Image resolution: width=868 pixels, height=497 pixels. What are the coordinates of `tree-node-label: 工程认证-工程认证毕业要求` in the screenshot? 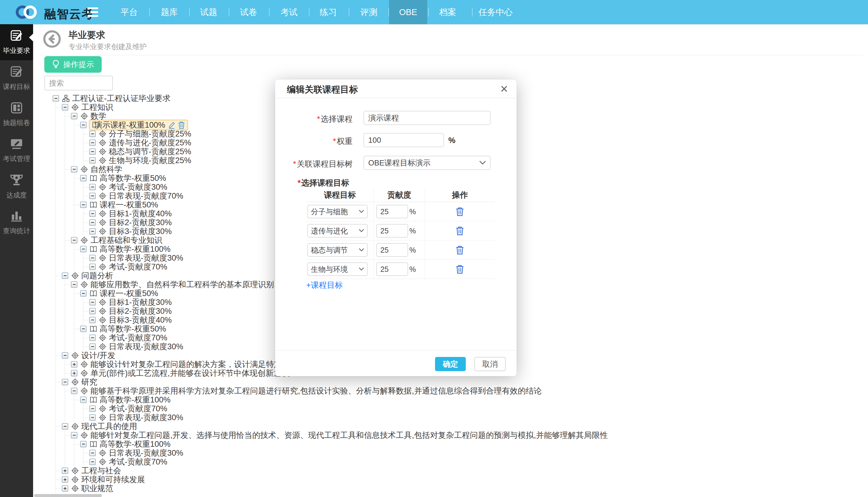 It's located at (122, 98).